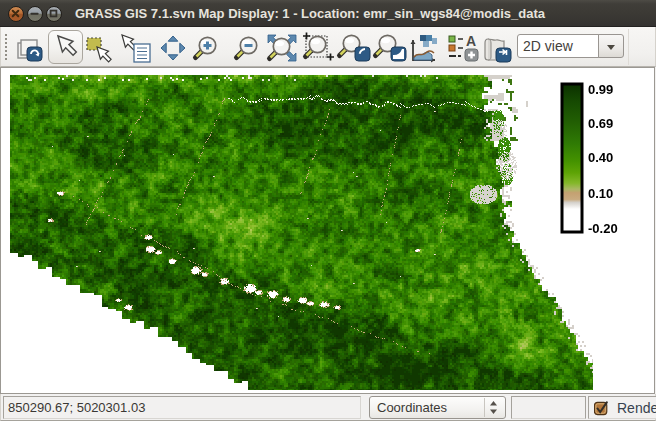 This screenshot has height=421, width=656. Describe the element at coordinates (600, 90) in the screenshot. I see `svg-text: 0.99` at that location.